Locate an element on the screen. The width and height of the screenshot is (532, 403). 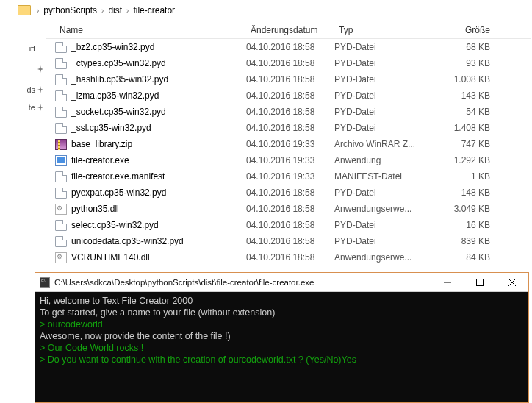
console-title: C:\Users\sdkca\Desktop\pythonScripts\dis… is located at coordinates (242, 282).